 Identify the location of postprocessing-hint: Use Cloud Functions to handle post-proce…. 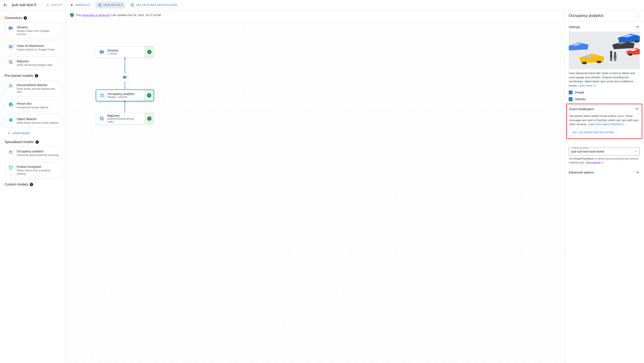
(604, 161).